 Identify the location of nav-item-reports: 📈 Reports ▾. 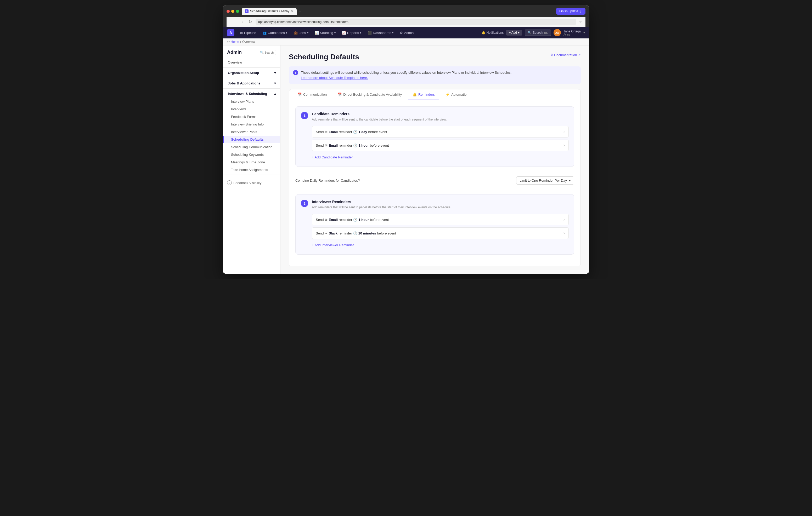
(352, 33).